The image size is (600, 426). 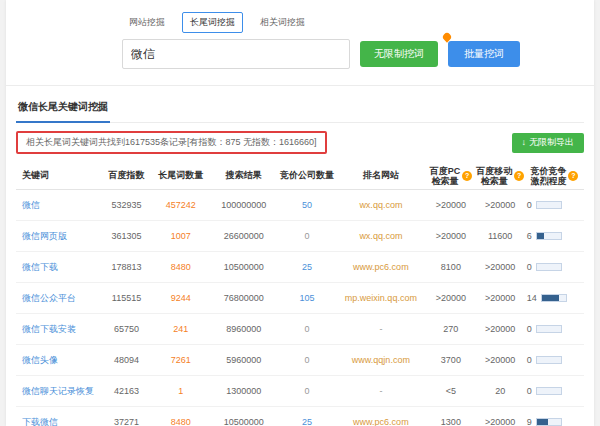 I want to click on col-competition: 竞价竞争 激烈程度 ?, so click(x=554, y=176).